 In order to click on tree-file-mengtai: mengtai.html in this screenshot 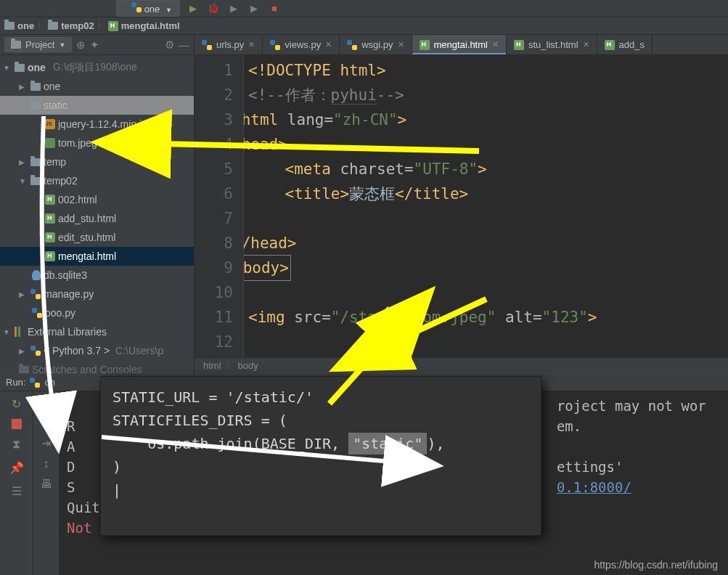, I will do `click(97, 256)`.